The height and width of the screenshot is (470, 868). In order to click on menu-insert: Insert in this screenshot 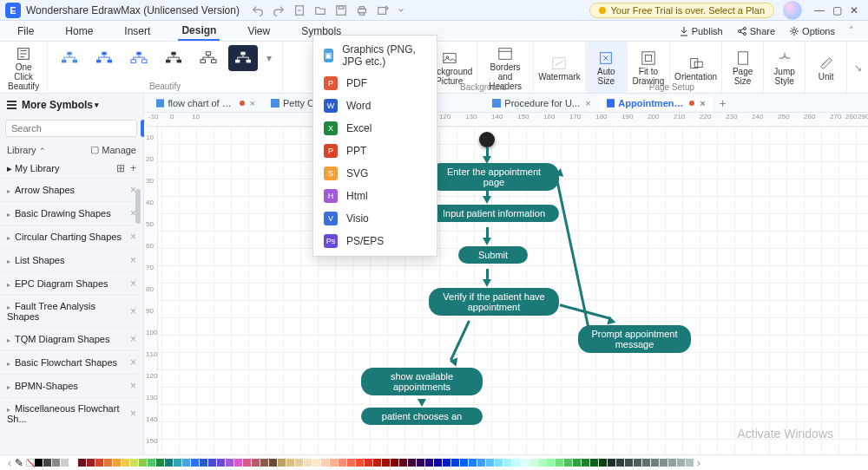, I will do `click(137, 31)`.